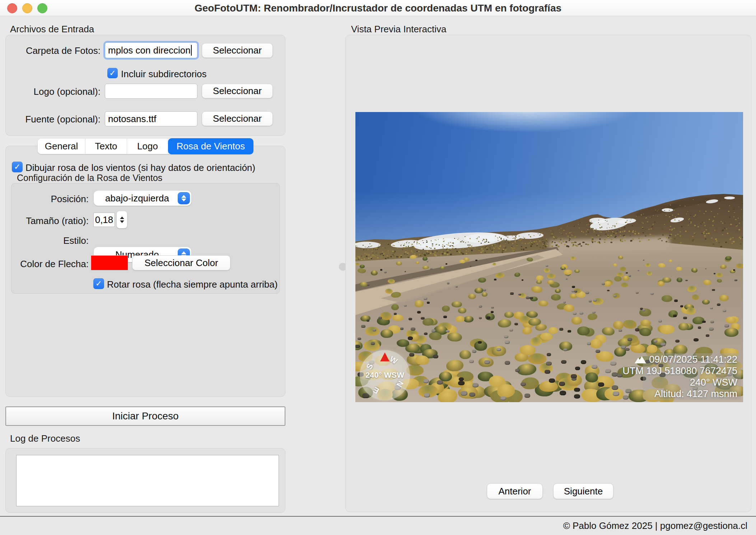  I want to click on tab-logo: Logo, so click(148, 146).